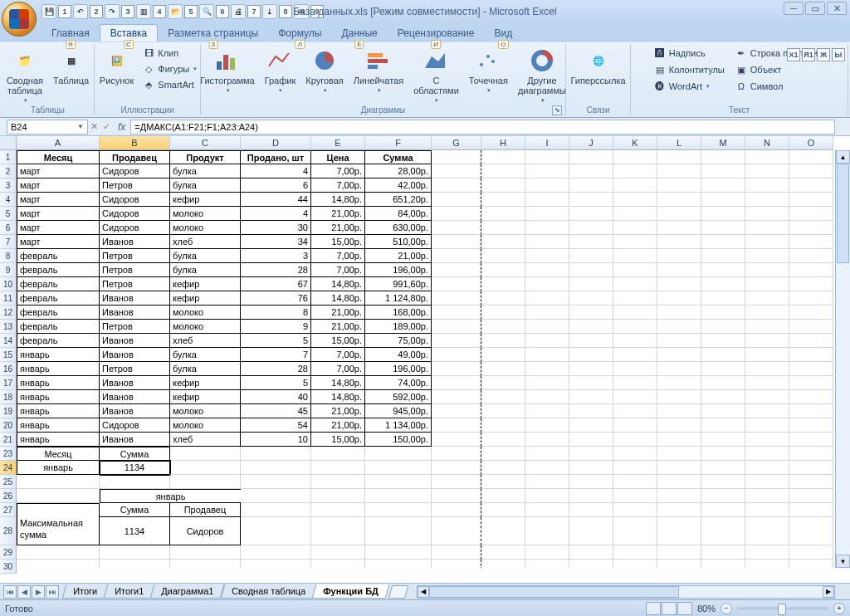  What do you see at coordinates (591, 312) in the screenshot?
I see `cell-J12` at bounding box center [591, 312].